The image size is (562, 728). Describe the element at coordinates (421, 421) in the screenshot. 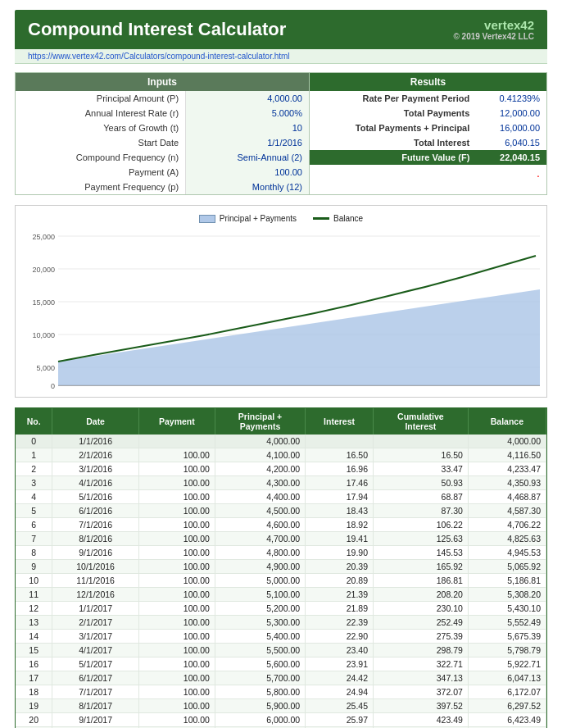

I see `col-cum-interest: CumulativeInterest` at that location.